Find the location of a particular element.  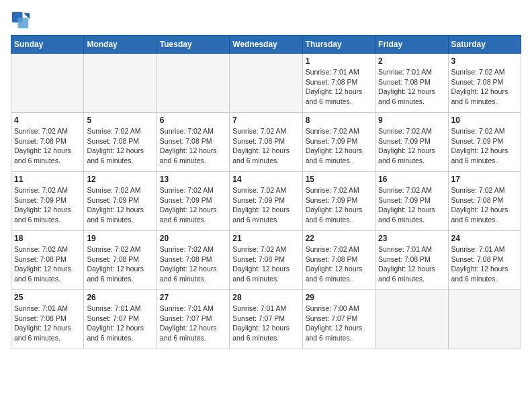

calendar-header-row: SundayMondayTuesdayWednesdayThursdayFrid… is located at coordinates (266, 44).